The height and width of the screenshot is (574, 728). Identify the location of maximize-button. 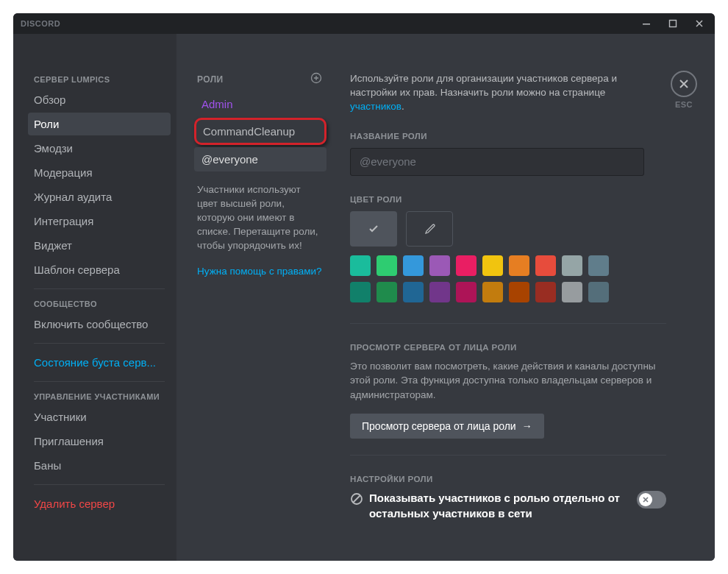
(673, 24).